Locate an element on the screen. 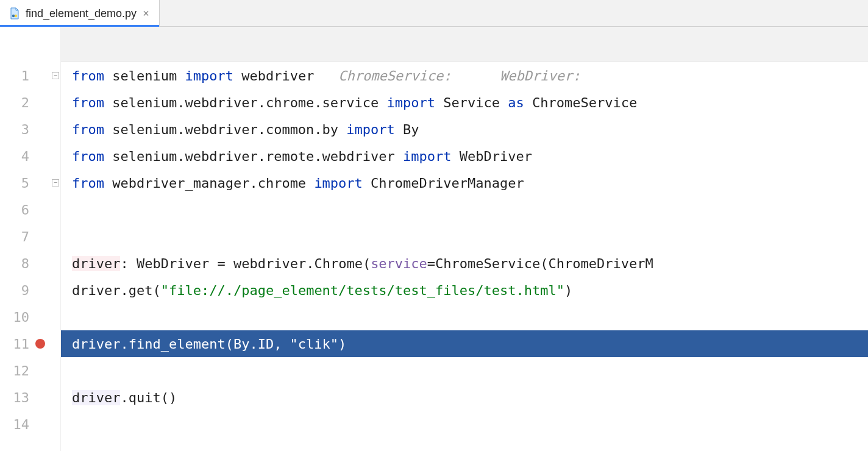 The height and width of the screenshot is (451, 868). line-number: 9 is located at coordinates (20, 290).